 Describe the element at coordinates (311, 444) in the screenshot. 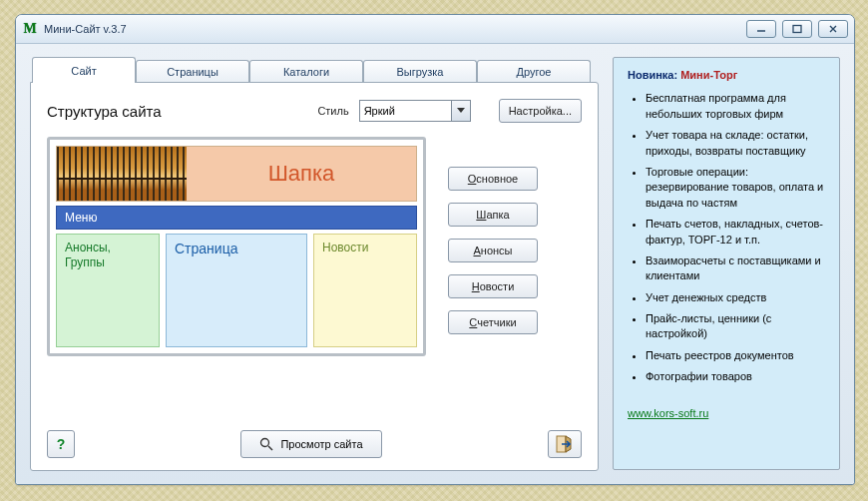

I see `preview-site-button: Просмотр сайта` at that location.